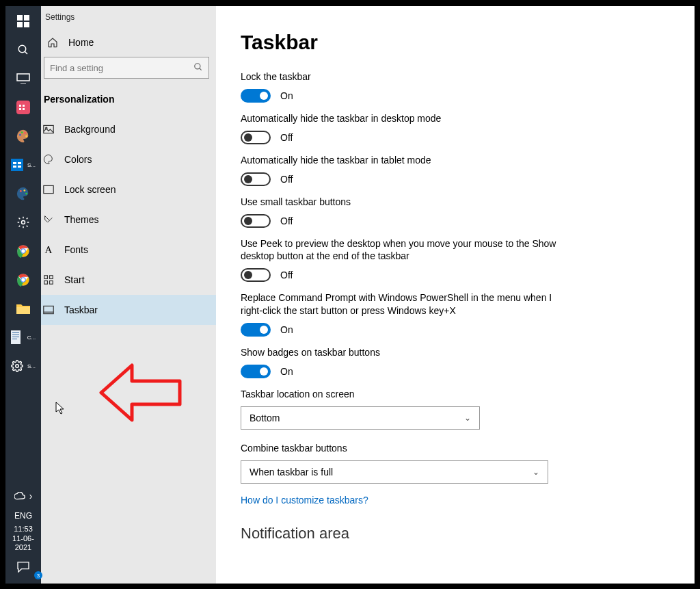 The height and width of the screenshot is (589, 700). What do you see at coordinates (53, 42) in the screenshot?
I see `home-icon` at bounding box center [53, 42].